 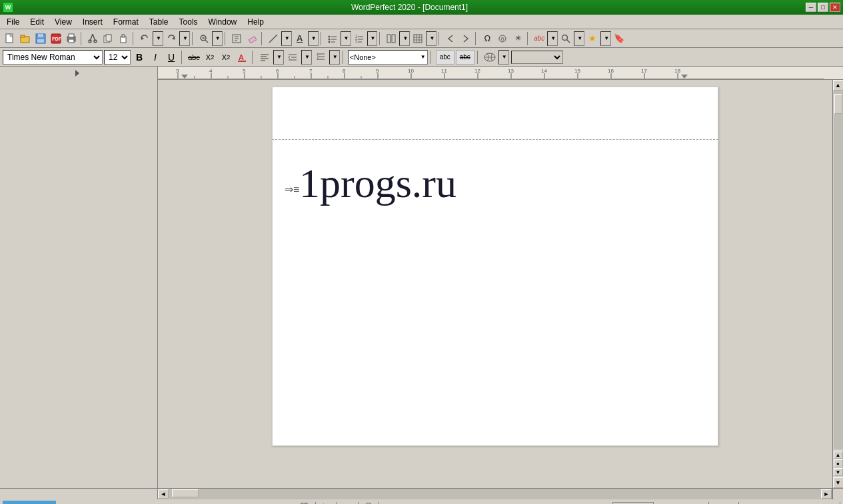 I want to click on undo-dropdown: ▼, so click(x=158, y=39).